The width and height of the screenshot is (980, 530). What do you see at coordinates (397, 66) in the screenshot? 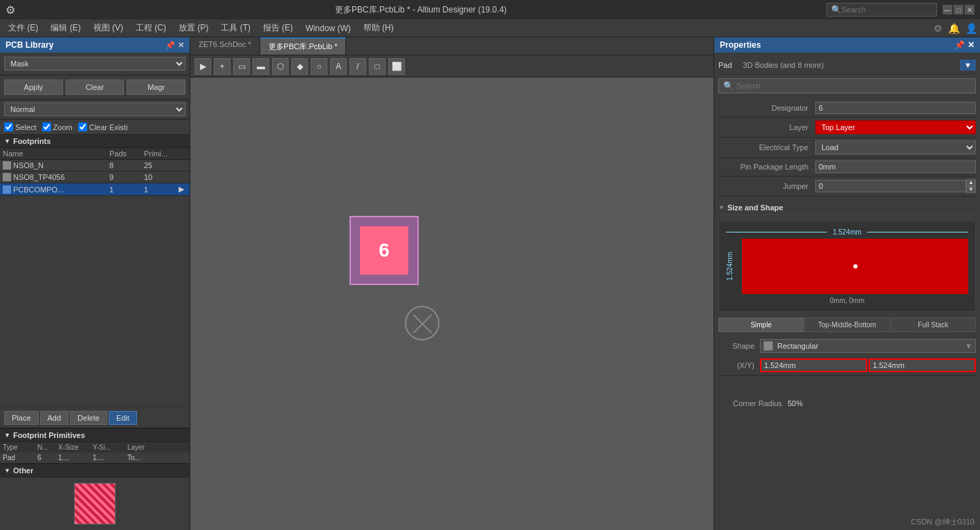
I see `toolbar-fill-btn: ⬜` at bounding box center [397, 66].